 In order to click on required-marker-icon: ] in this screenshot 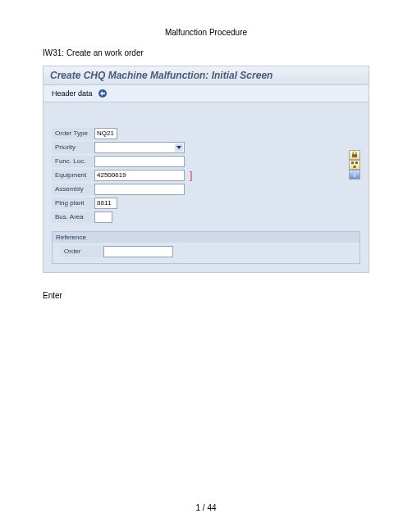, I will do `click(190, 175)`.